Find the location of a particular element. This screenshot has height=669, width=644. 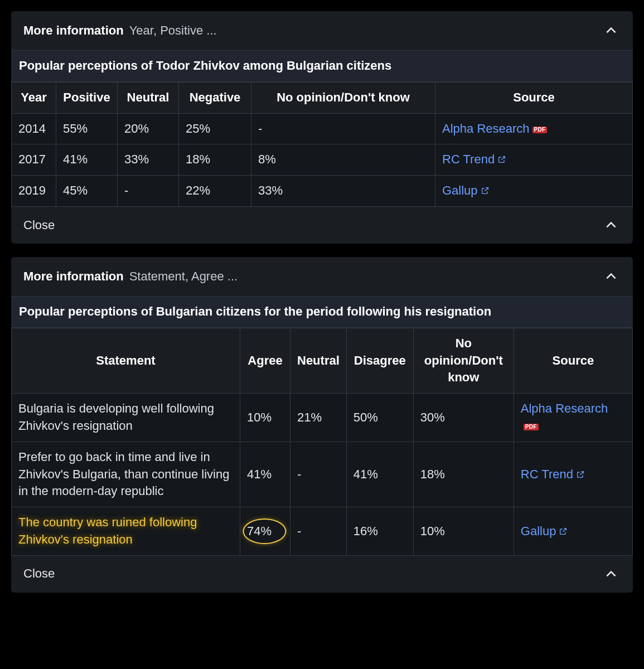

cell-disagree: 50% is located at coordinates (380, 418).